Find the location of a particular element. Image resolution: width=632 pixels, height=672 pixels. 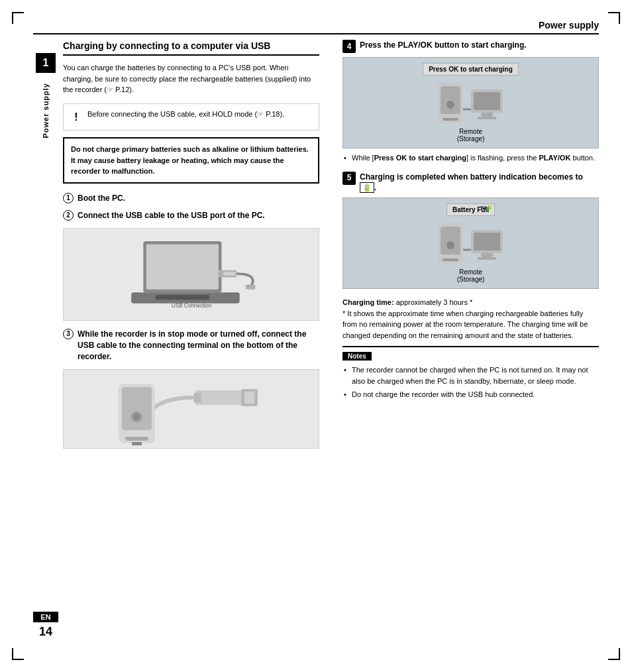

corner-mark-br is located at coordinates (614, 654).